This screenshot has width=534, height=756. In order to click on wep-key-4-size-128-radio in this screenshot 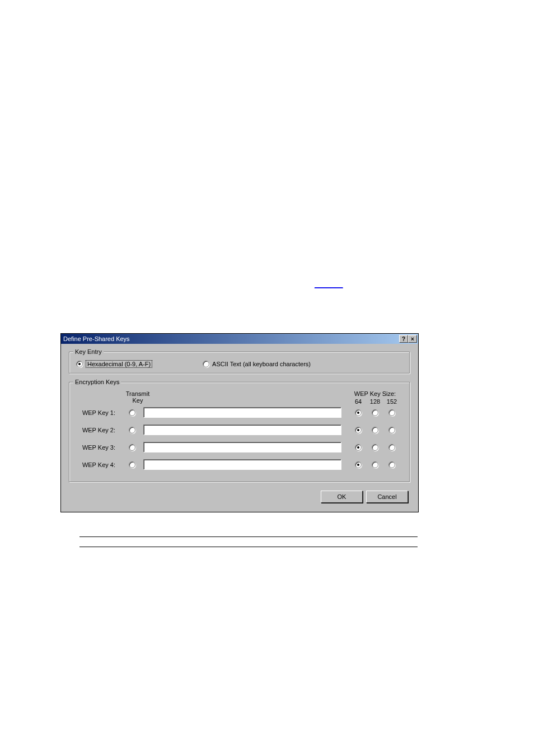, I will do `click(375, 465)`.